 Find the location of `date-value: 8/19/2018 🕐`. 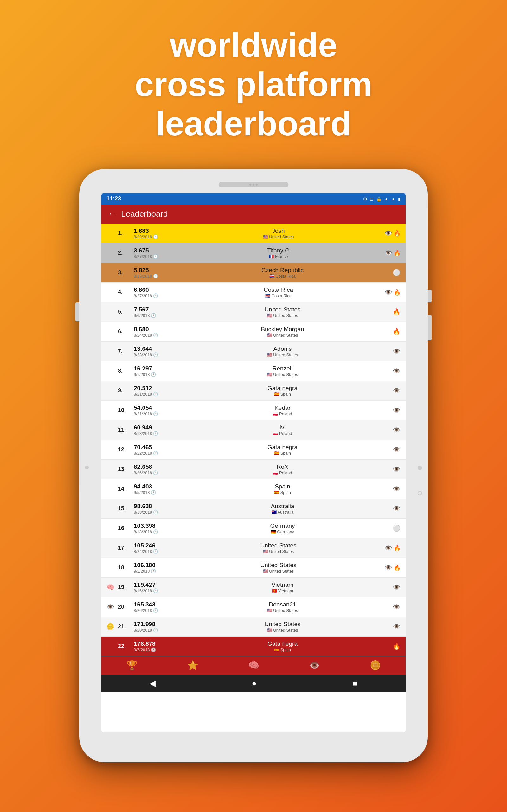

date-value: 8/19/2018 🕐 is located at coordinates (154, 276).